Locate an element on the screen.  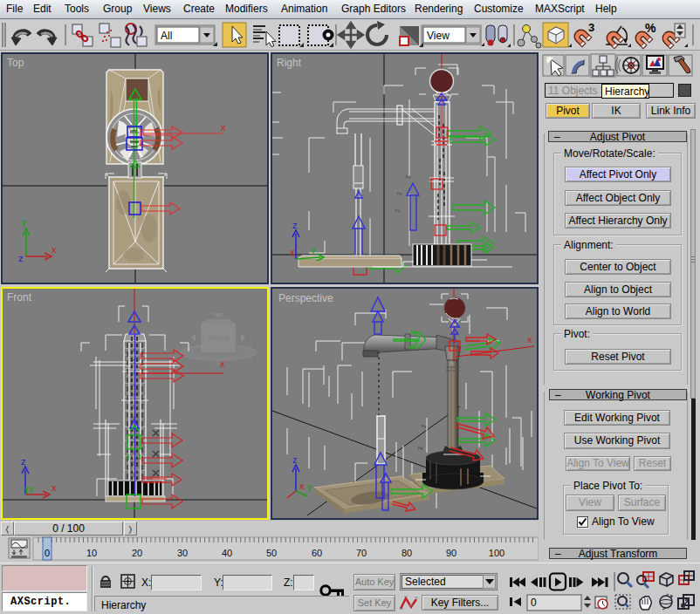
svg-text: 80 is located at coordinates (407, 553).